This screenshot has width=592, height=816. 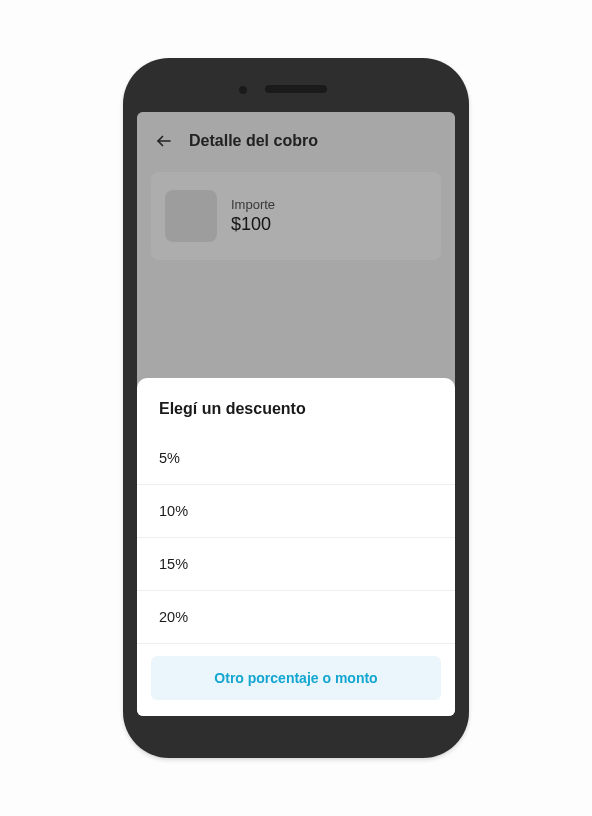 What do you see at coordinates (296, 416) in the screenshot?
I see `sheet-title: Elegí un descuento` at bounding box center [296, 416].